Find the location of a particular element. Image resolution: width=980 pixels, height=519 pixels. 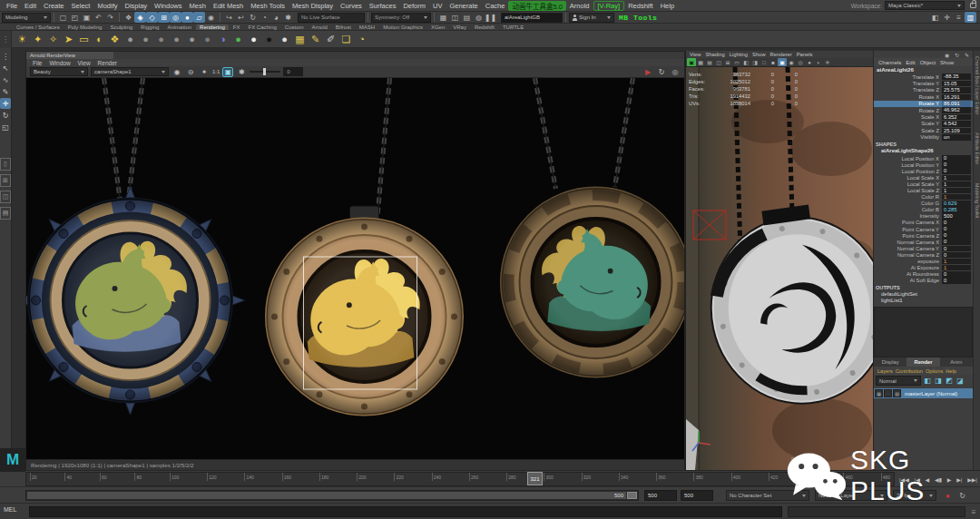

attribute-value-field: 500 is located at coordinates (956, 216).